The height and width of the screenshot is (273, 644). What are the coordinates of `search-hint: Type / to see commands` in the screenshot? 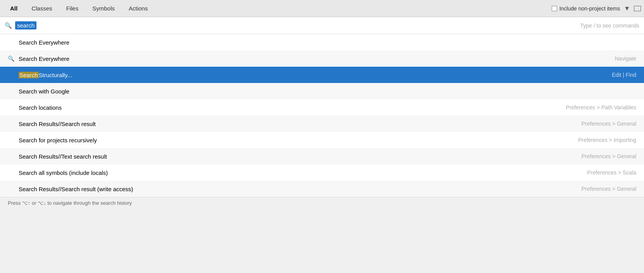 It's located at (610, 26).